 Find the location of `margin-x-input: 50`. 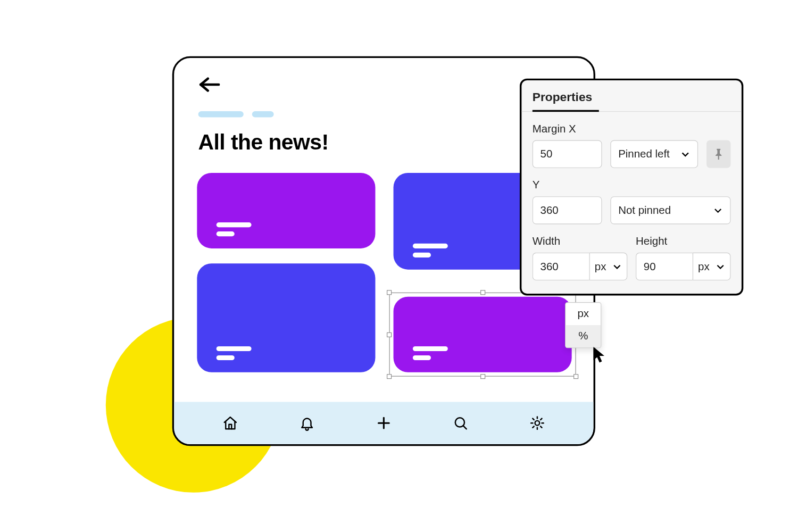

margin-x-input: 50 is located at coordinates (567, 154).